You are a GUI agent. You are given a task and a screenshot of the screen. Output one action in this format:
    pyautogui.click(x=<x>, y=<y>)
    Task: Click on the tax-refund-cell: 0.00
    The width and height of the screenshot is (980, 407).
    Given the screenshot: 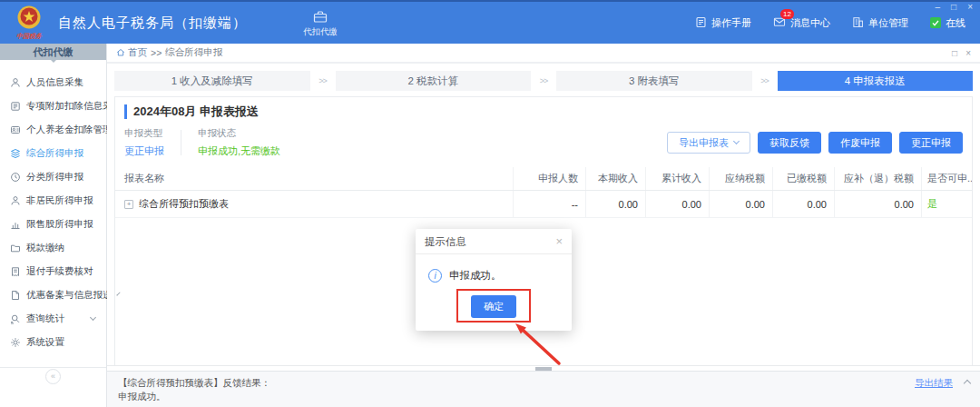 What is the action you would take?
    pyautogui.click(x=877, y=204)
    